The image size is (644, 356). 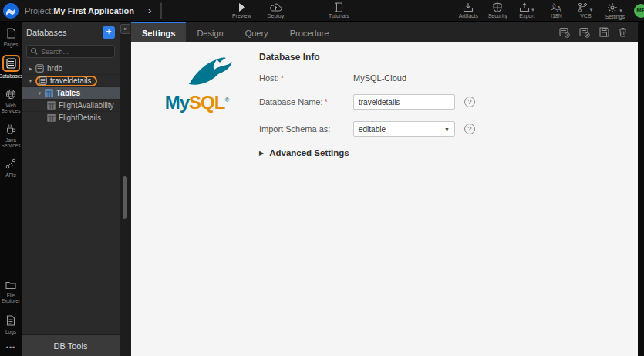 What do you see at coordinates (639, 11) in the screenshot?
I see `user-avatar: MP` at bounding box center [639, 11].